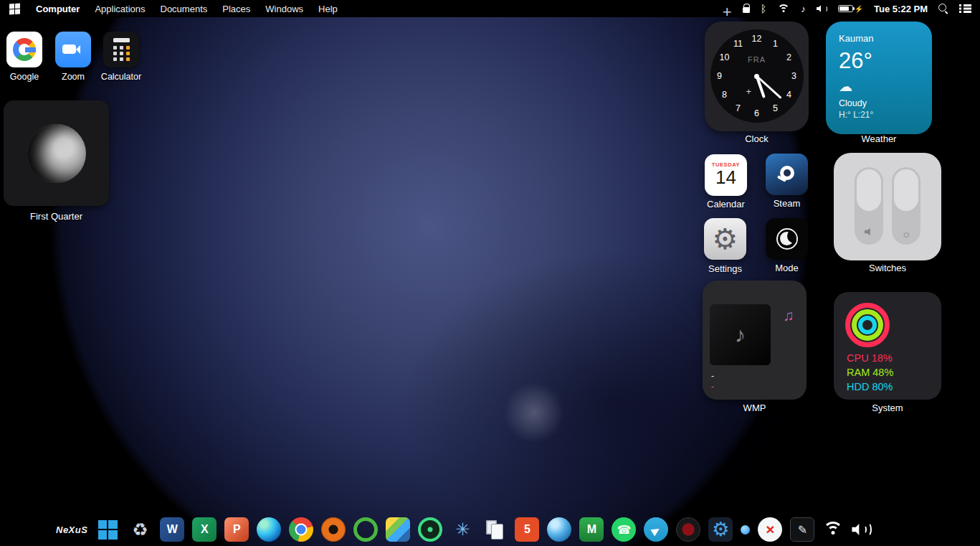  I want to click on itunes-note-icon: ♫, so click(789, 316).